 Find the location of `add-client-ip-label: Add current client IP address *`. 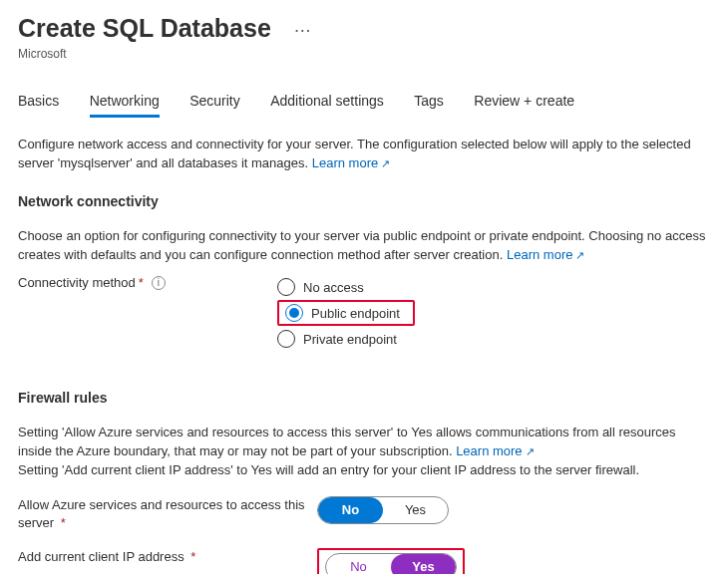

add-client-ip-label: Add current client IP address * is located at coordinates (168, 557).